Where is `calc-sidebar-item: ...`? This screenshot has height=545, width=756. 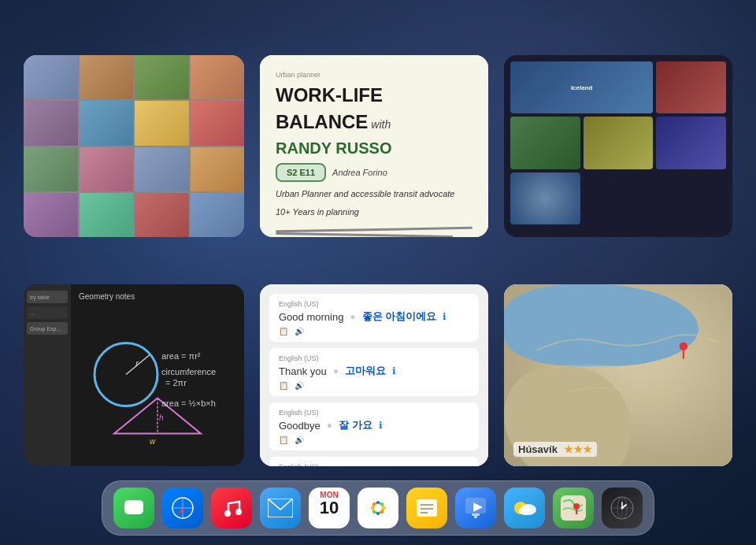 calc-sidebar-item: ... is located at coordinates (47, 313).